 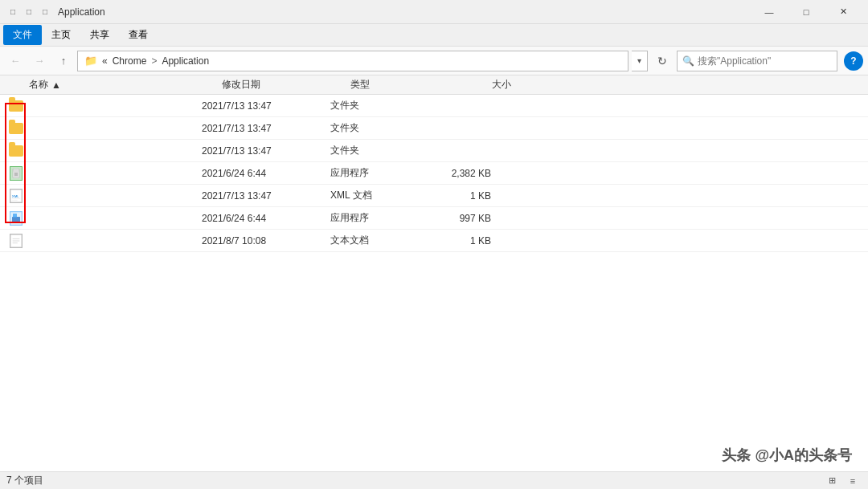 I want to click on file-row-3: 2021/6/24 6:44 应用程序 2,382 KB, so click(x=434, y=173).